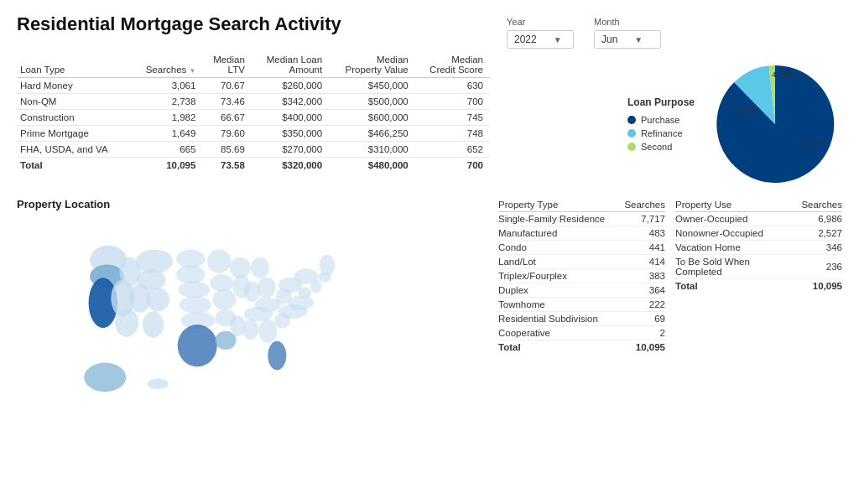 This screenshot has height=504, width=859. Describe the element at coordinates (643, 334) in the screenshot. I see `pt-cell-1: 2` at that location.